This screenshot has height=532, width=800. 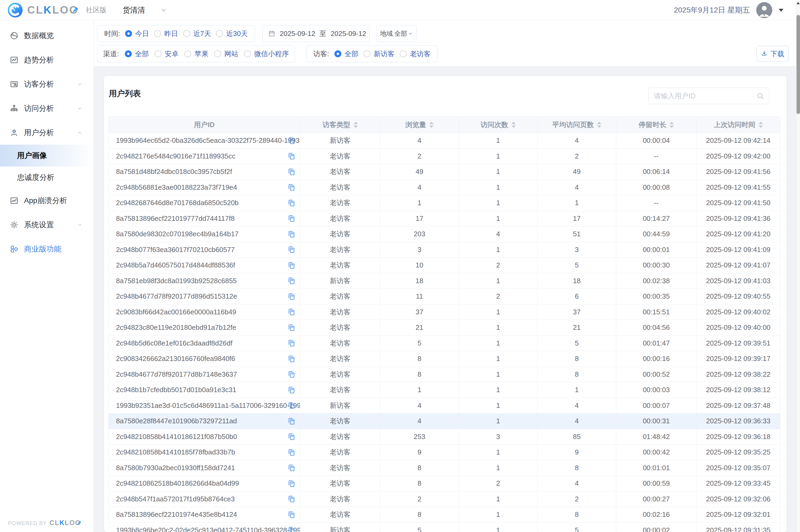 What do you see at coordinates (340, 125) in the screenshot?
I see `column-header-visitor-type: 访客类型` at bounding box center [340, 125].